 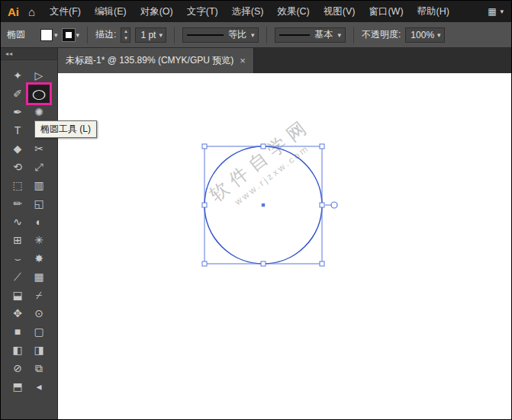 What do you see at coordinates (17, 295) in the screenshot?
I see `artboard-tool-icon: ⬓` at bounding box center [17, 295].